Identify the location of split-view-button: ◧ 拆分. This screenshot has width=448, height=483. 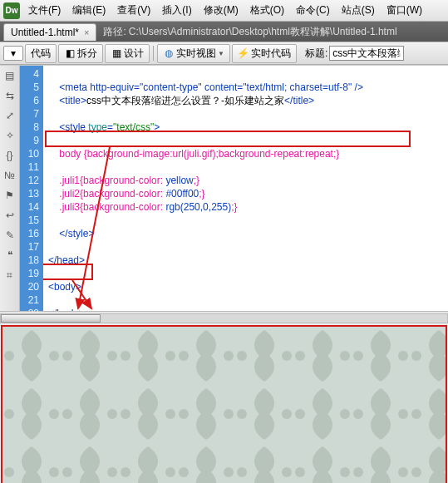
(81, 53).